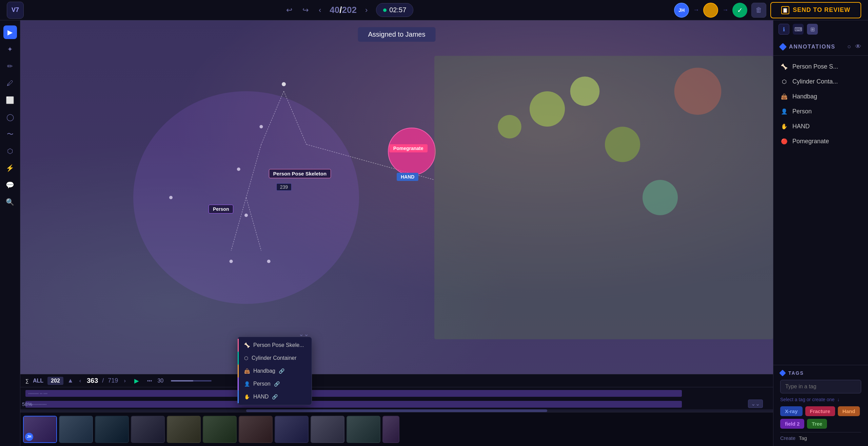 The height and width of the screenshot is (446, 868). Describe the element at coordinates (366, 10) in the screenshot. I see `next-frame-button: ›` at that location.